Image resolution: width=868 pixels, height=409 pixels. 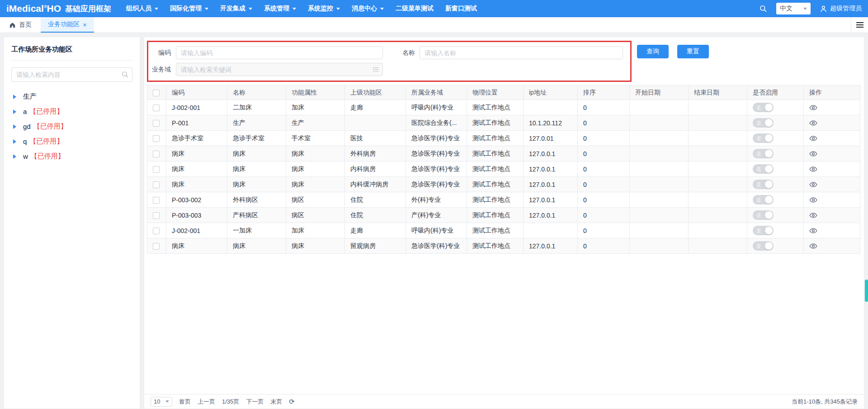 I want to click on language-select: 中文, so click(x=793, y=9).